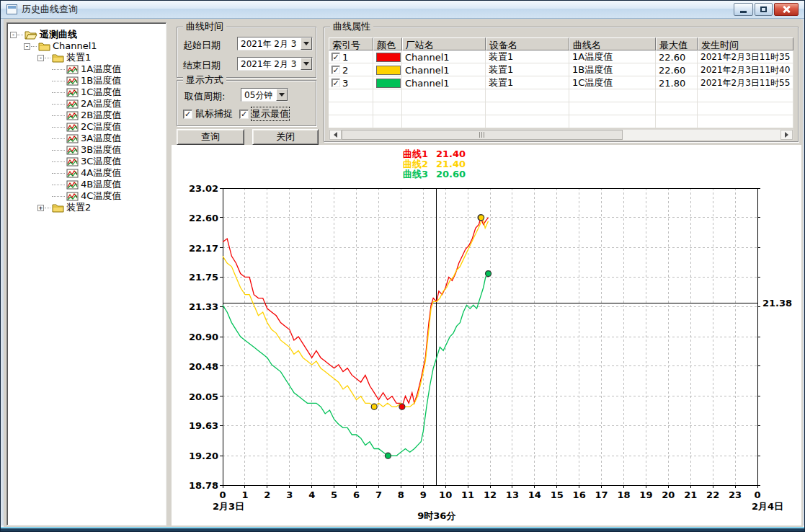 This screenshot has height=532, width=805. I want to click on tree-item: 3C温度值, so click(86, 161).